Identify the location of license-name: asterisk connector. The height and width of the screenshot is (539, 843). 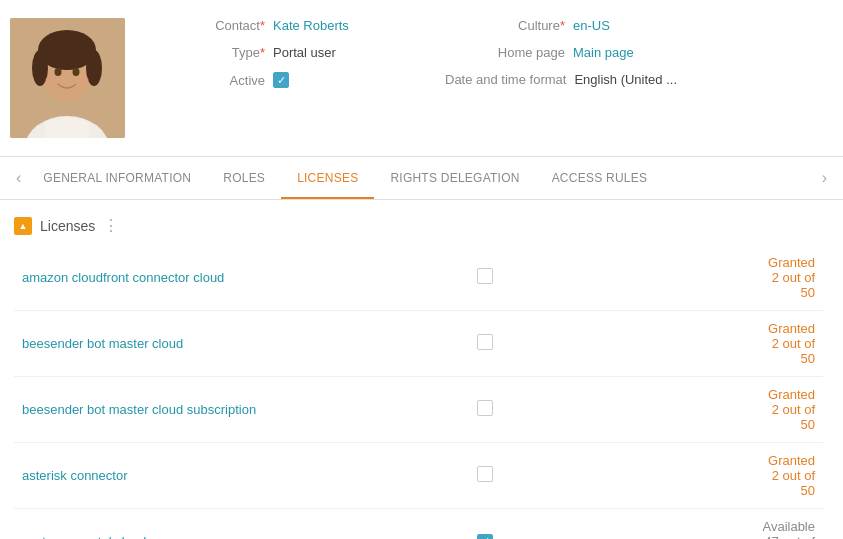
(236, 476).